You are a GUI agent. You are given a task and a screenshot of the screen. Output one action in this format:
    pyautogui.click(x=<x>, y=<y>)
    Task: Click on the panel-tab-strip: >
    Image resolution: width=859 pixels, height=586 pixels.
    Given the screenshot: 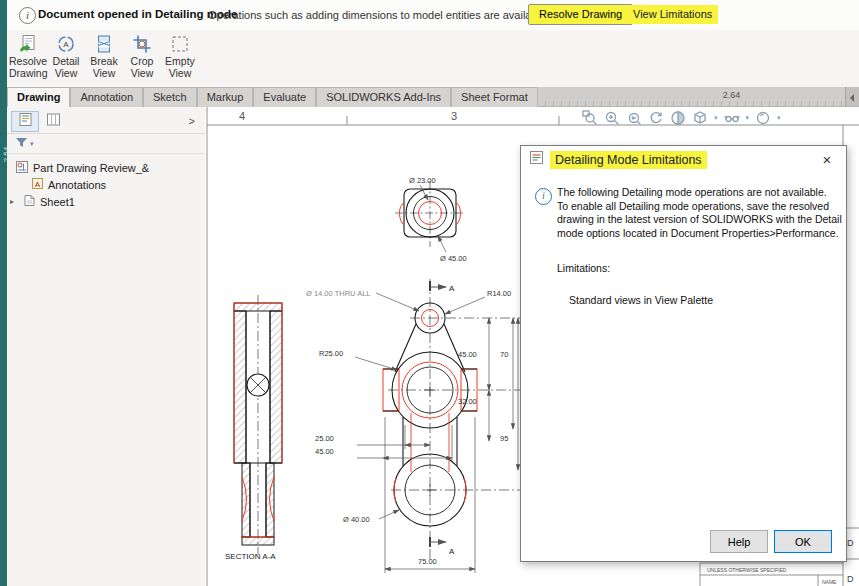 What is the action you would take?
    pyautogui.click(x=106, y=120)
    